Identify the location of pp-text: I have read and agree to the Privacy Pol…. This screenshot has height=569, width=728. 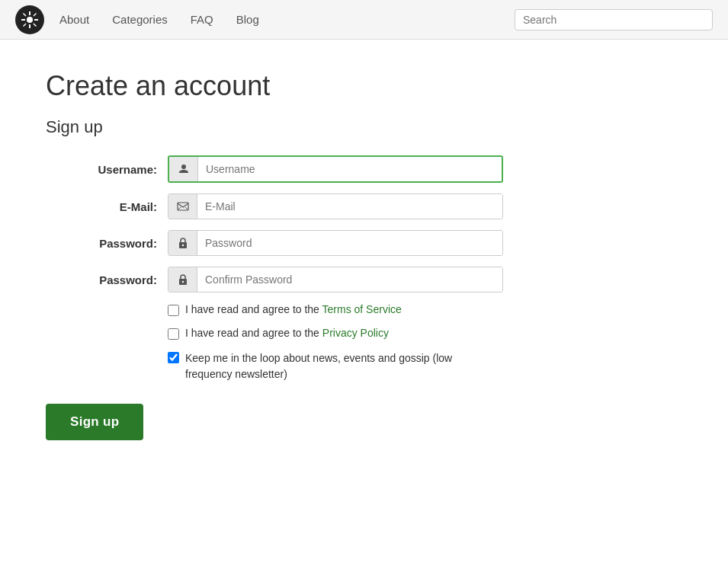
(287, 333).